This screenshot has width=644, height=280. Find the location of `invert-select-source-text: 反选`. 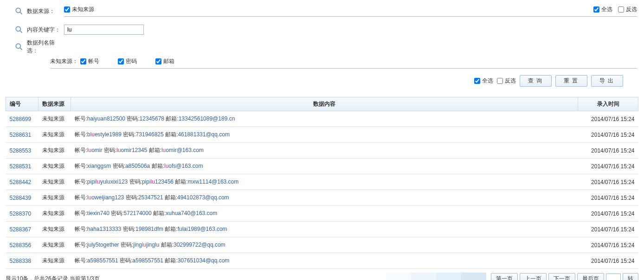

invert-select-source-text: 反选 is located at coordinates (631, 9).